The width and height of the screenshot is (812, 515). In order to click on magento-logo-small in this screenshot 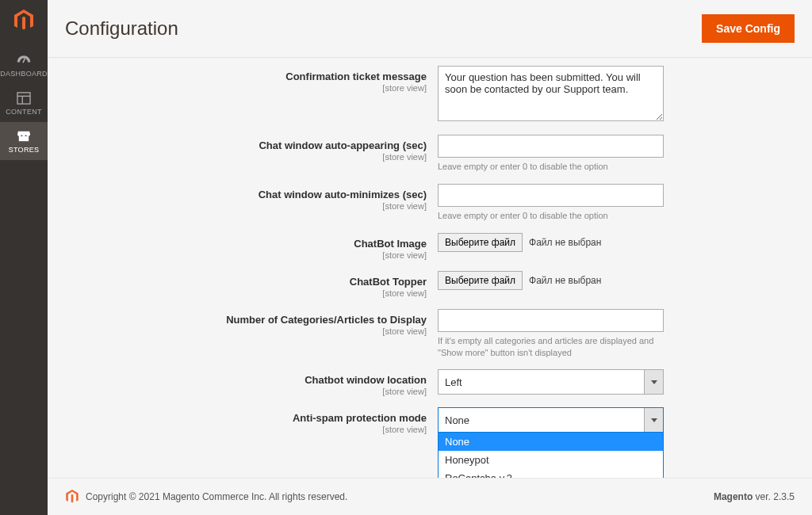, I will do `click(72, 497)`.